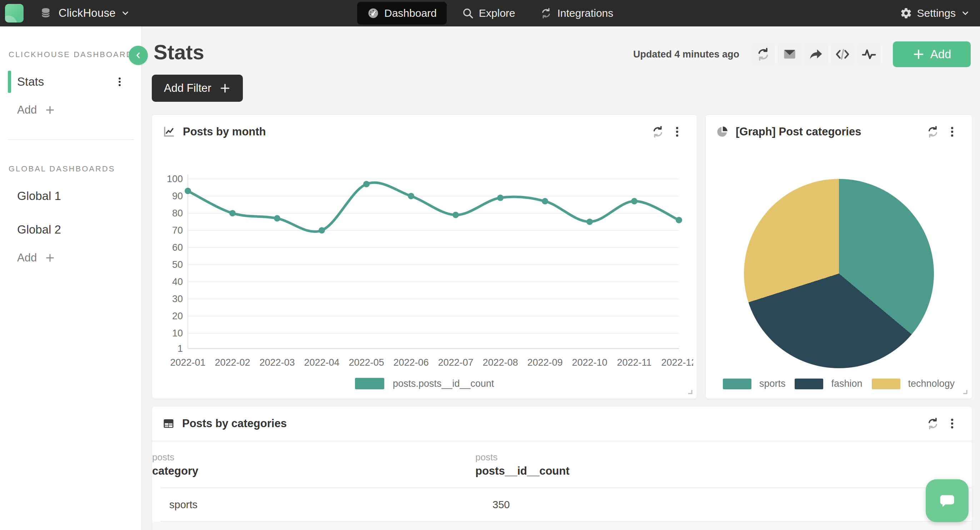 This screenshot has width=980, height=530. Describe the element at coordinates (373, 13) in the screenshot. I see `gauge-icon` at that location.